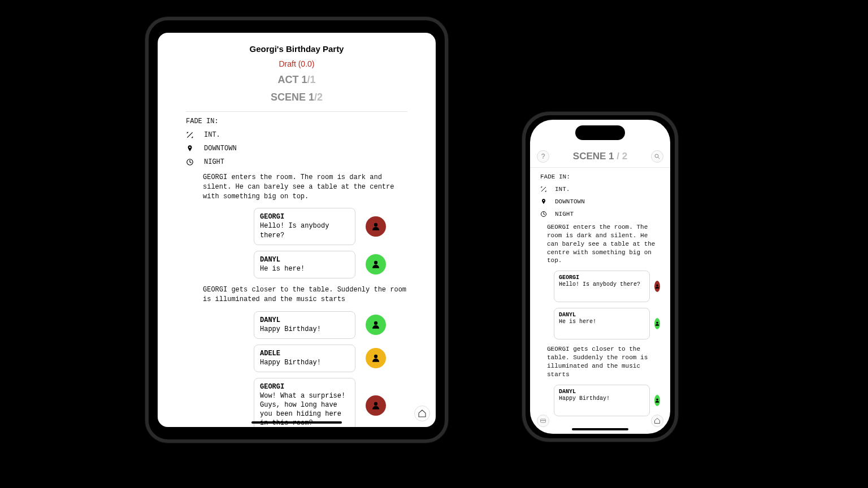  I want to click on act-label: ACT 1, so click(292, 80).